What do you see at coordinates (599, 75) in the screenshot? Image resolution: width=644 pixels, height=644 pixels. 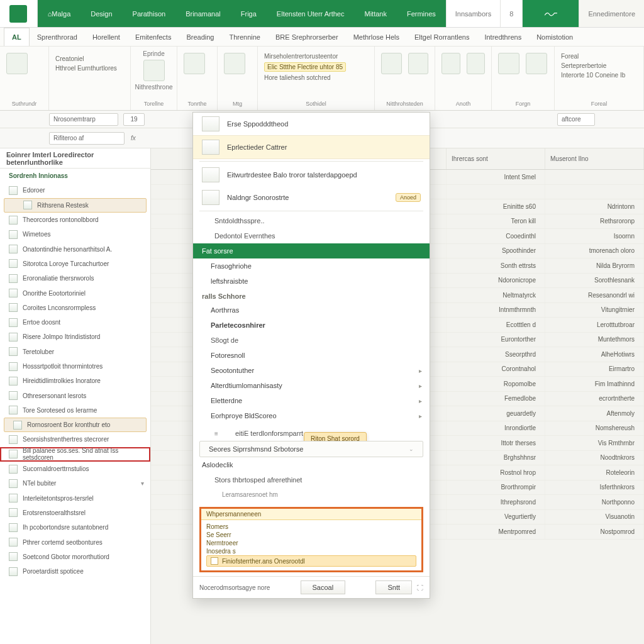 I see `ribbon-cmd: Interorte 10 Coneine Ib` at bounding box center [599, 75].